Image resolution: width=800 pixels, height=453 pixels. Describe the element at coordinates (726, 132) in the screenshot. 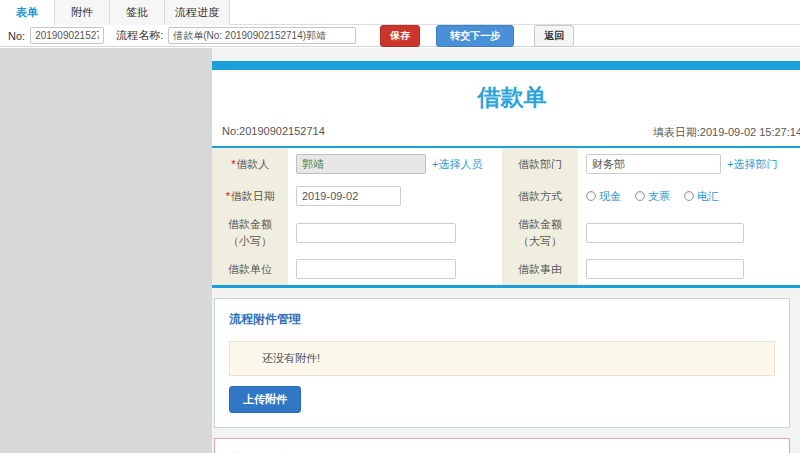

I see `form-date-text: 填表日期:2019-09-02 15:27:14` at that location.